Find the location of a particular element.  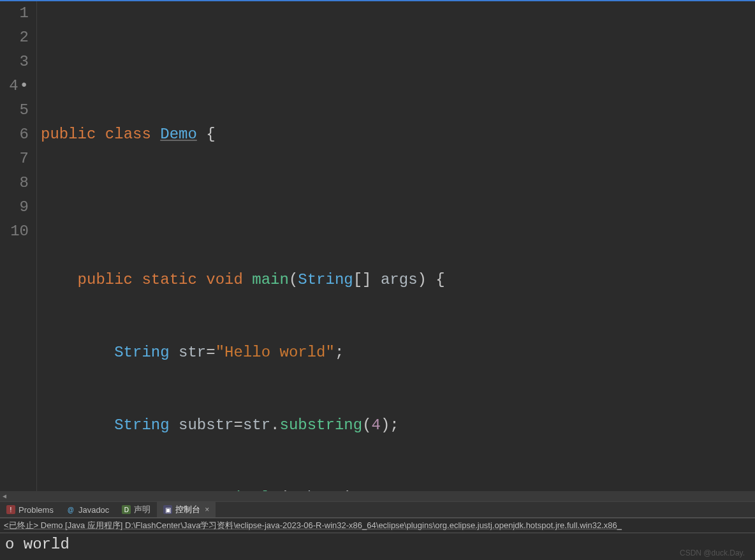

tab-label: 控制台 is located at coordinates (187, 510).